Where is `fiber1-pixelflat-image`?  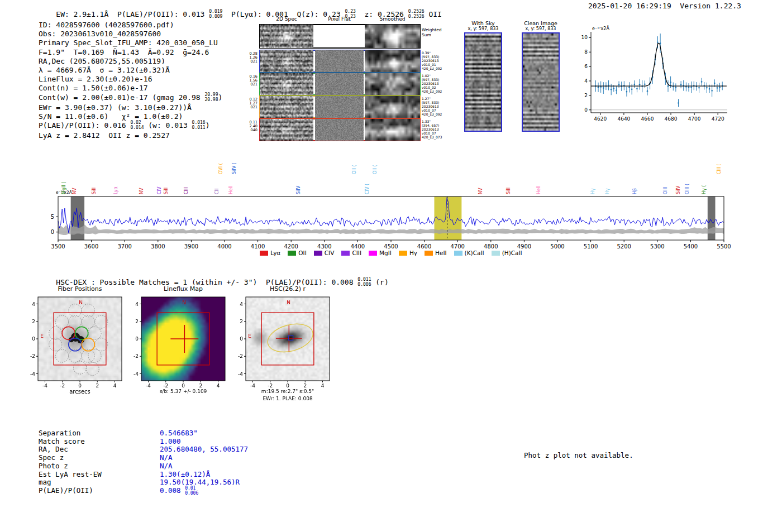 fiber1-pixelflat-image is located at coordinates (340, 61).